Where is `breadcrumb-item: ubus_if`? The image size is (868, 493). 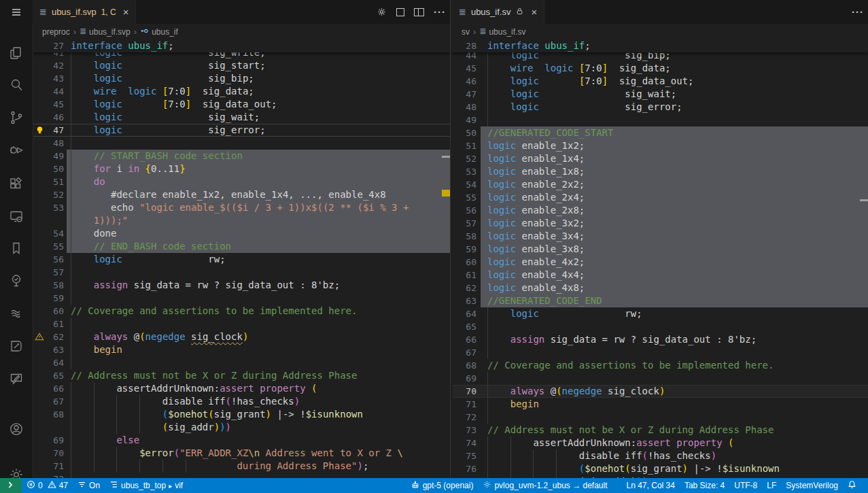 breadcrumb-item: ubus_if is located at coordinates (159, 32).